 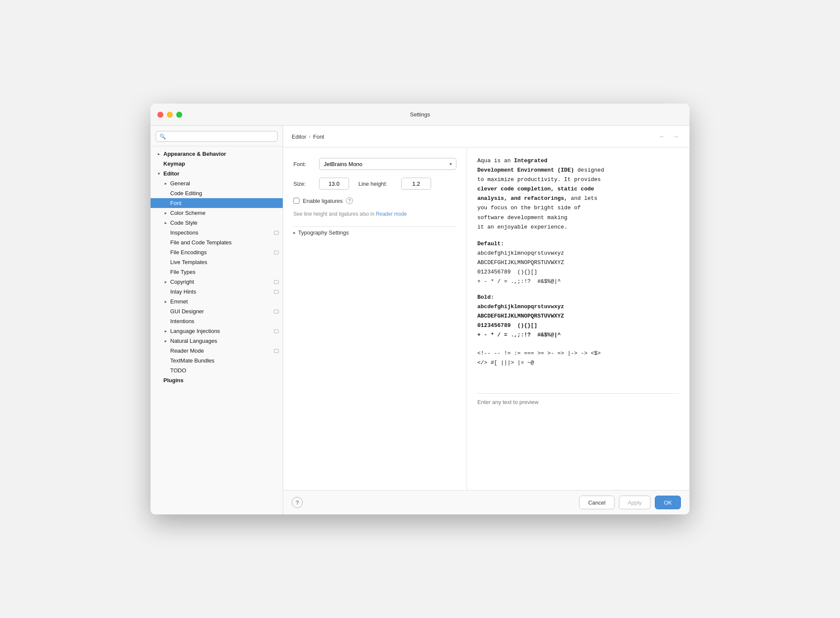 What do you see at coordinates (535, 193) in the screenshot?
I see `preview-bold-text2: clever code completion, static codeanaly…` at bounding box center [535, 193].